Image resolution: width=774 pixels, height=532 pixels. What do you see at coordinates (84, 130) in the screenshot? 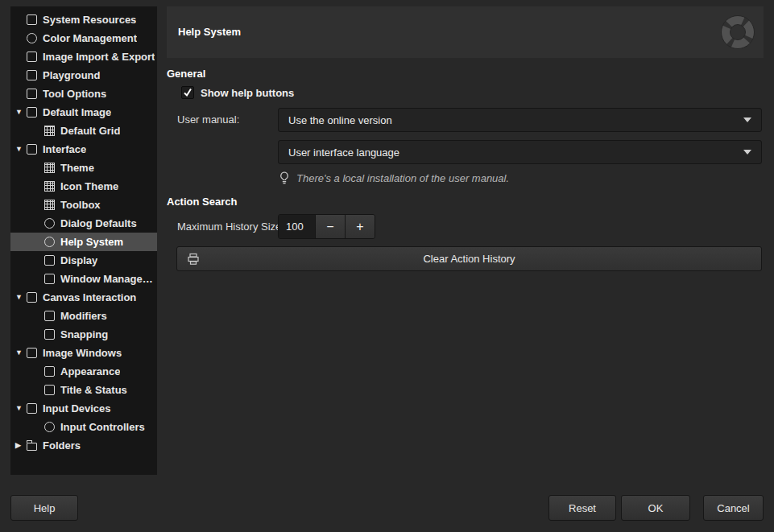
I see `sidebar-item-default-grid: Default Grid` at bounding box center [84, 130].